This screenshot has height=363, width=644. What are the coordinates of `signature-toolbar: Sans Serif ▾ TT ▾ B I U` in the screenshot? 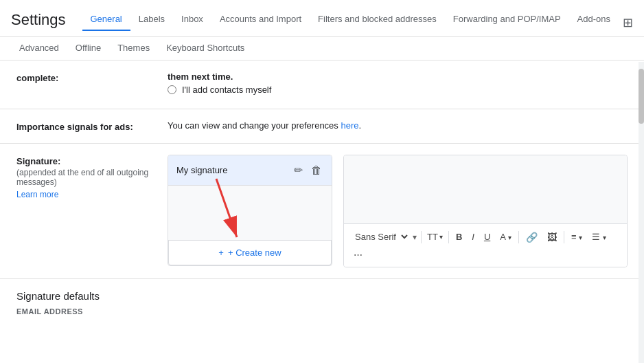 It's located at (485, 245).